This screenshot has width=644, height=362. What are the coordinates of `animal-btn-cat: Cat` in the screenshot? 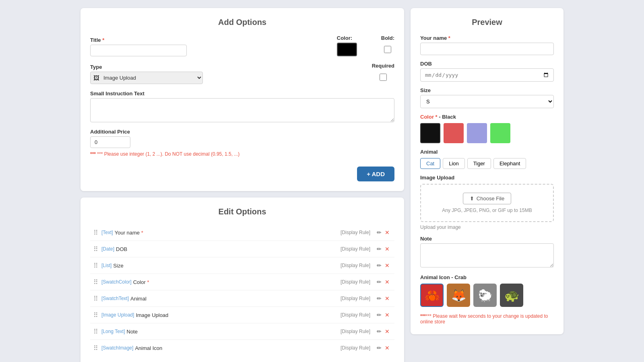 It's located at (430, 163).